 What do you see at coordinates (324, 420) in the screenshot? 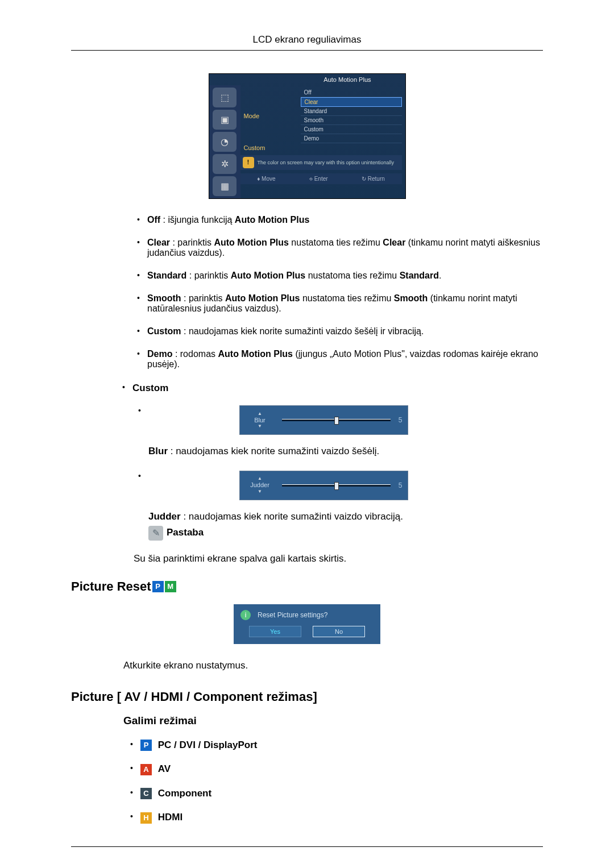
I see `blur-slider: ▲ Blur ▼ 5` at bounding box center [324, 420].